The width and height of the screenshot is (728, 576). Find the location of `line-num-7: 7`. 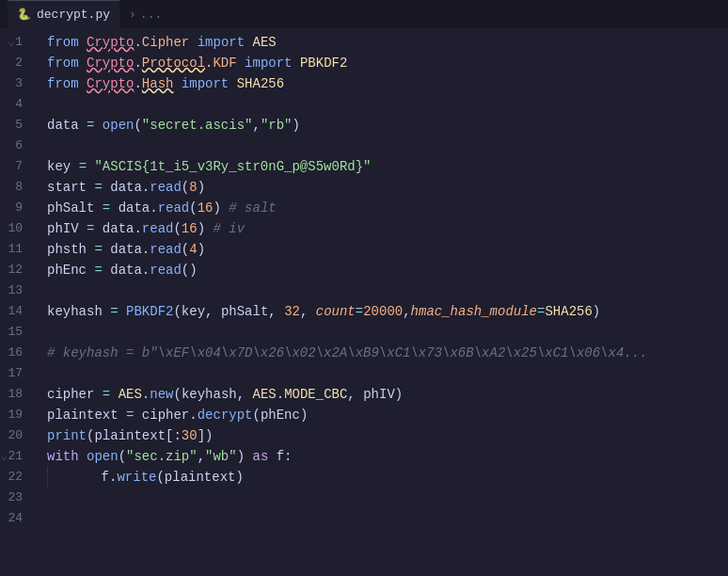

line-num-7: 7 is located at coordinates (15, 167).